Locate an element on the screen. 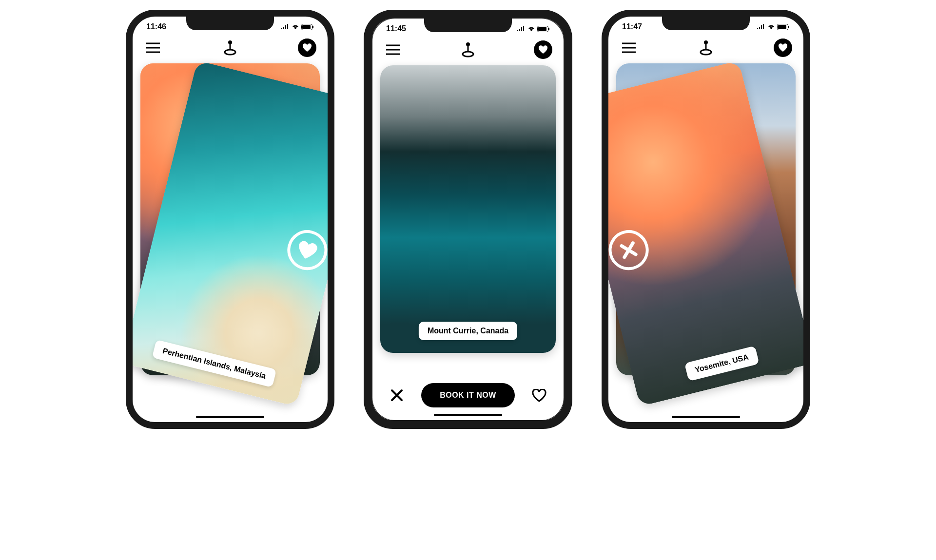  detail-card: Mount Currie, Canada is located at coordinates (468, 209).